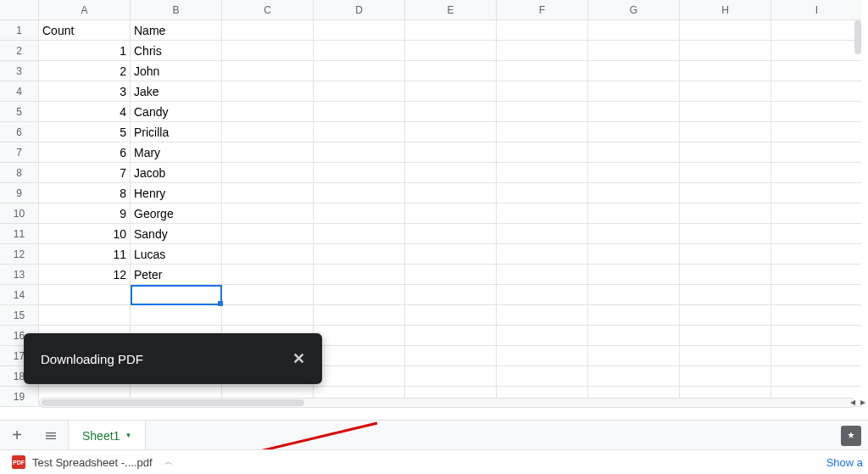 This screenshot has height=474, width=868. Describe the element at coordinates (17, 436) in the screenshot. I see `add-sheet-button: +` at that location.